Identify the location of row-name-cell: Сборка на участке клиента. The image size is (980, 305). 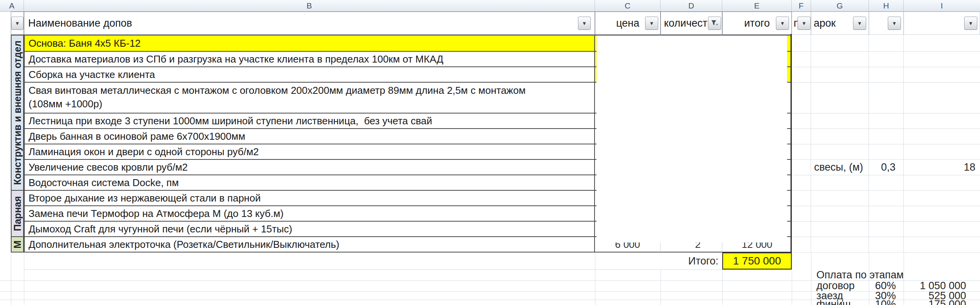
(309, 75).